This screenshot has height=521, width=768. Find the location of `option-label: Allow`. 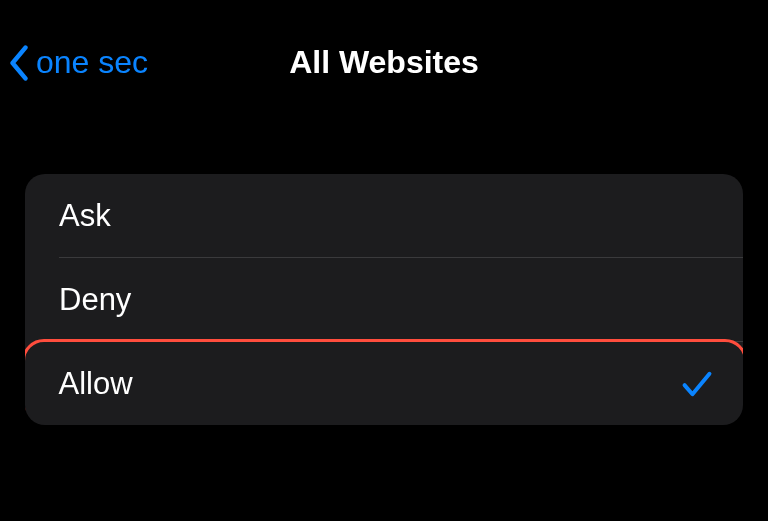

option-label: Allow is located at coordinates (96, 384).